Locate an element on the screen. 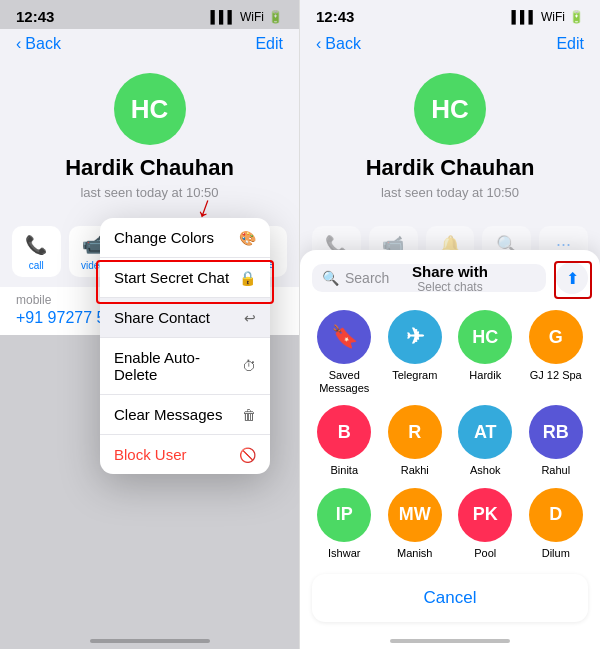  share-icon: ↩ is located at coordinates (250, 318).